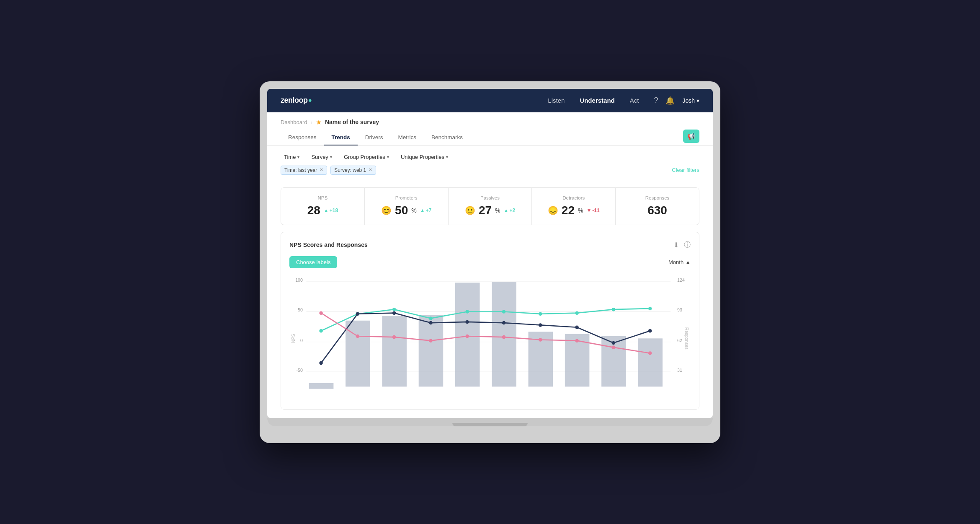 This screenshot has width=980, height=524. What do you see at coordinates (296, 101) in the screenshot?
I see `logo: zenloop•` at bounding box center [296, 101].